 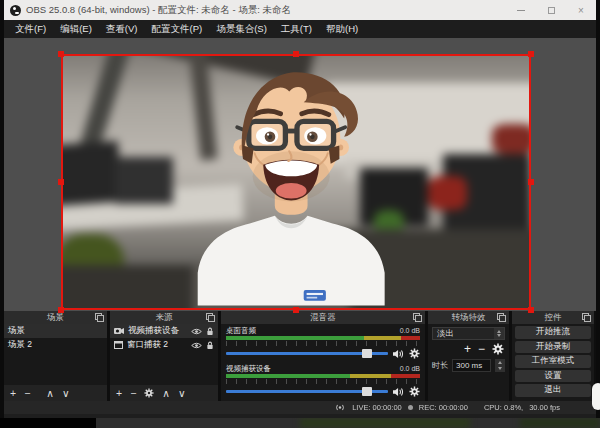 I want to click on transition-properties-gear-icon, so click(x=498, y=349).